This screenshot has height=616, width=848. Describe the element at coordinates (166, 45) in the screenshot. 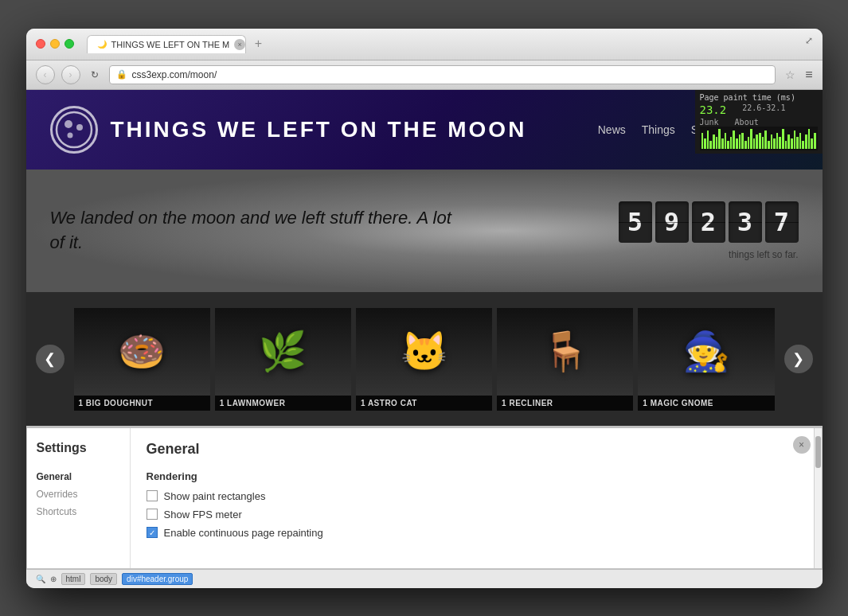

I see `browser-tab: 🌙 THINGS WE LEFT ON THE M ×` at that location.